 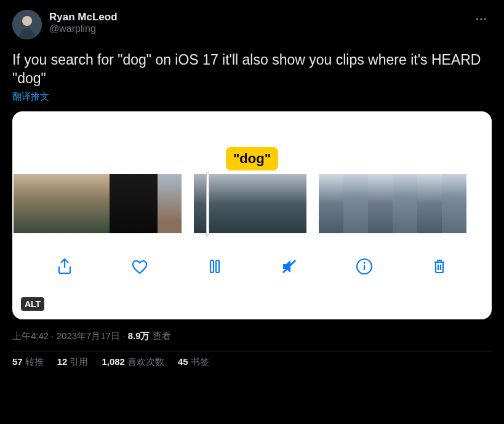 What do you see at coordinates (133, 362) in the screenshot?
I see `likes-metric: 1,082喜欢次数` at bounding box center [133, 362].